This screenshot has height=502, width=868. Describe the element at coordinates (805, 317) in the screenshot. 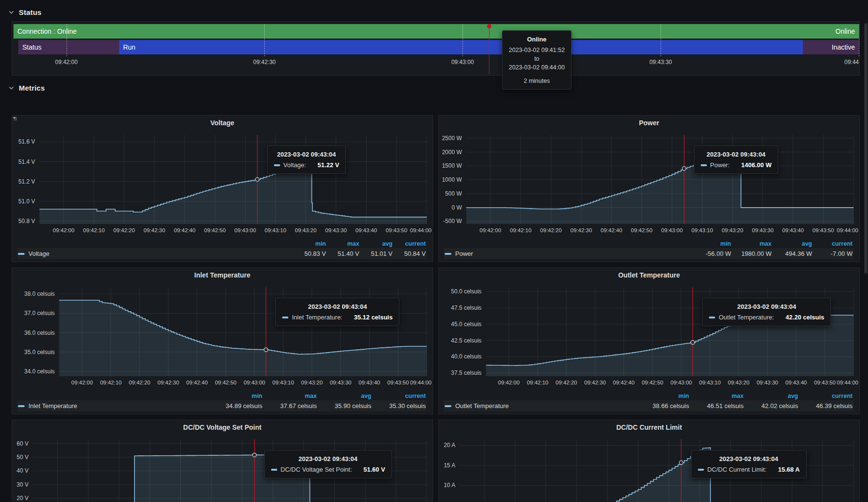

I see `tooltip-series-value: 42.20 celsuis` at that location.